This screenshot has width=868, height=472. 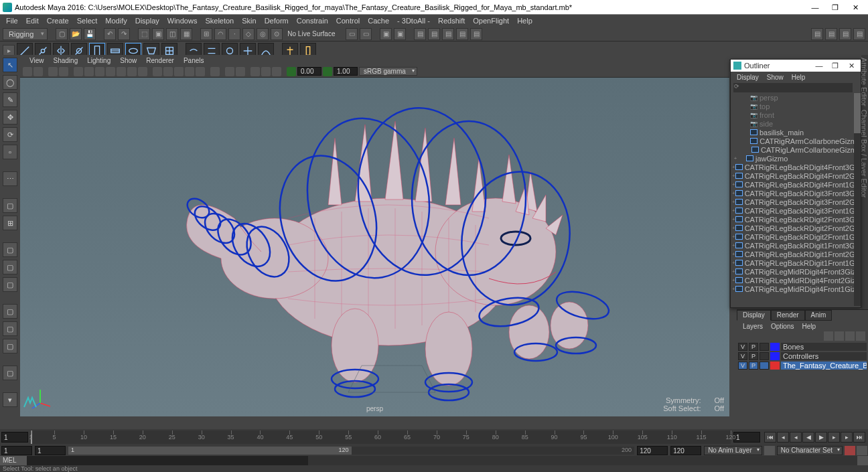 I want to click on range-end-inner, so click(x=652, y=451).